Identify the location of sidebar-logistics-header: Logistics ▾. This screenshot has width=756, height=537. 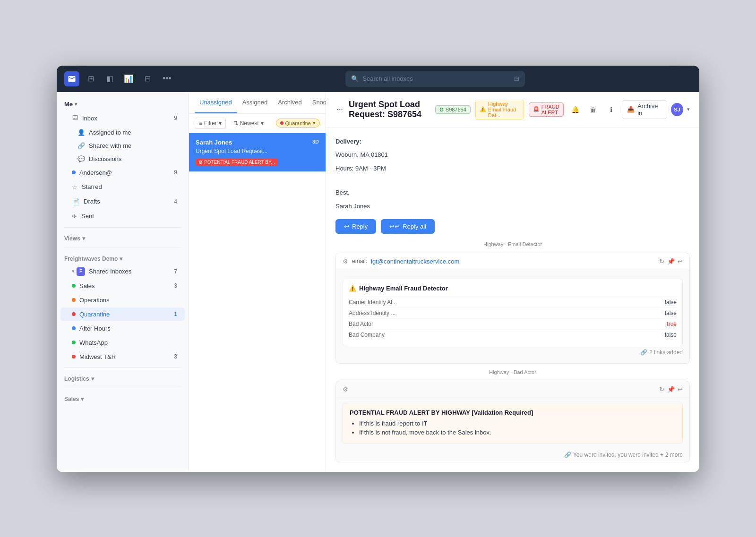
(123, 378).